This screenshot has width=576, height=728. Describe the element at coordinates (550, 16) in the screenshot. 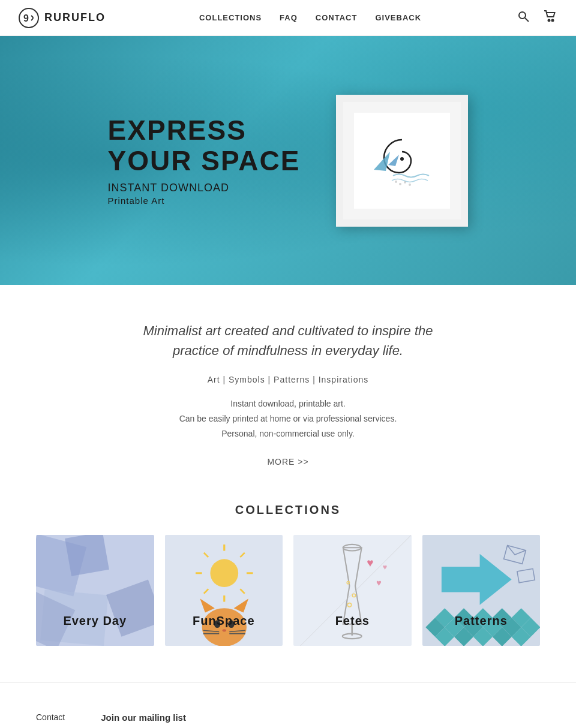

I see `cart-icon` at that location.